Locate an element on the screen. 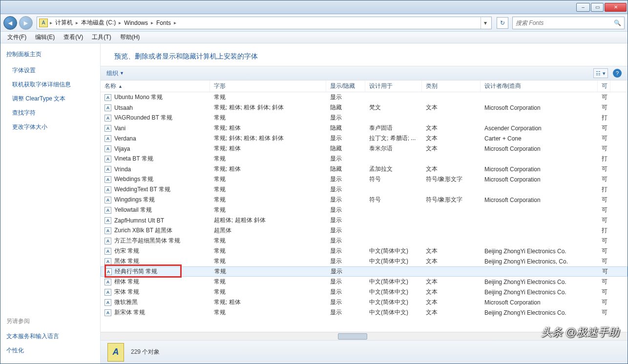  view-mode-button: ☷ ▾ is located at coordinates (601, 73).